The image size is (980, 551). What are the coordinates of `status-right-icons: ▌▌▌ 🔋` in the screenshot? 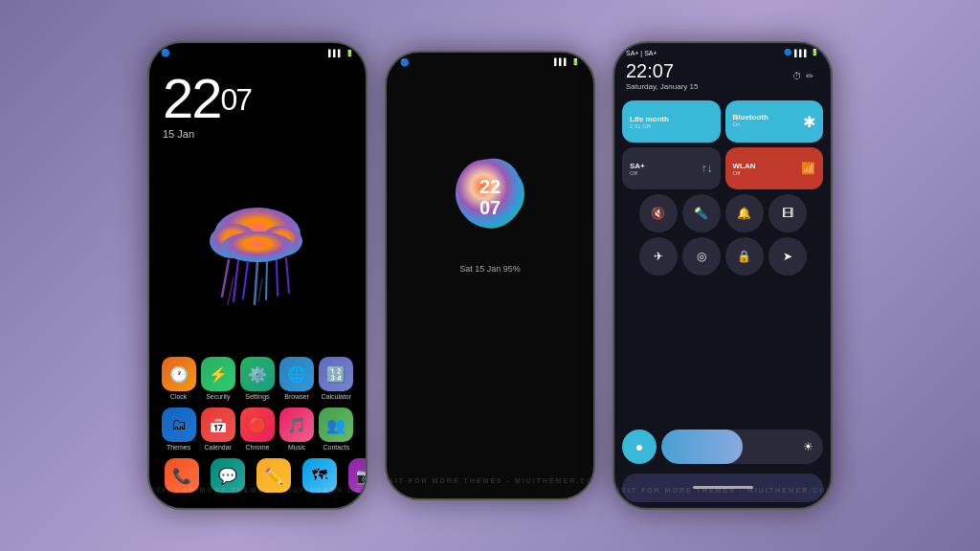 It's located at (341, 54).